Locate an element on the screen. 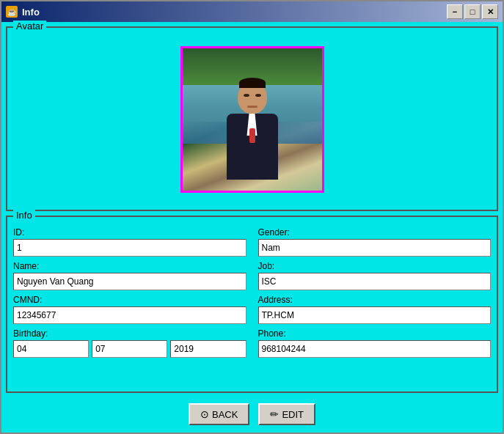  phone-input is located at coordinates (375, 349).